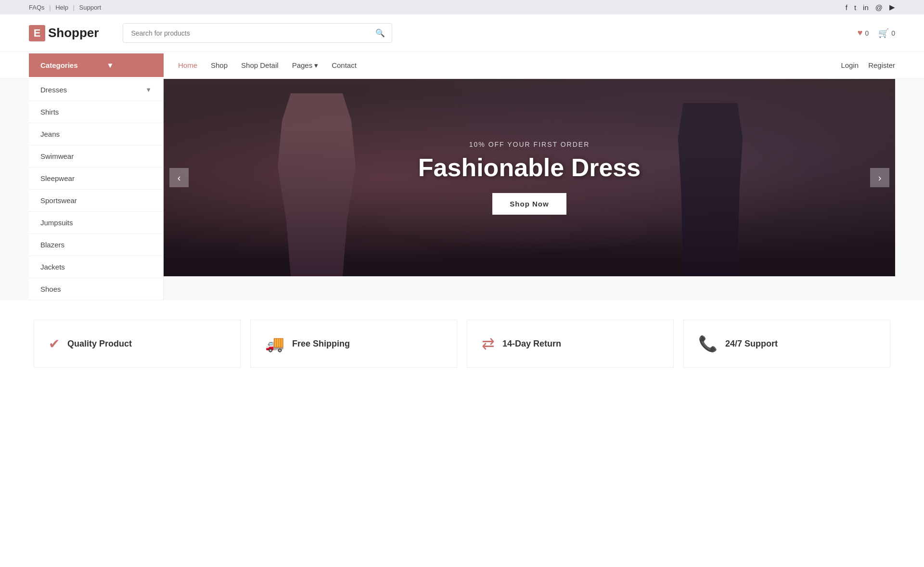 The image size is (924, 567). What do you see at coordinates (257, 33) in the screenshot?
I see `search-bar: 🔍` at bounding box center [257, 33].